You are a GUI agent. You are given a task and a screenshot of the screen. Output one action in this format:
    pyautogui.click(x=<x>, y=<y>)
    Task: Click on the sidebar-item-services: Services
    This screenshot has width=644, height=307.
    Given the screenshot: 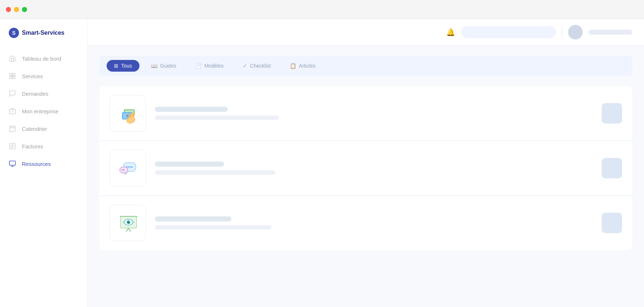 What is the action you would take?
    pyautogui.click(x=44, y=76)
    